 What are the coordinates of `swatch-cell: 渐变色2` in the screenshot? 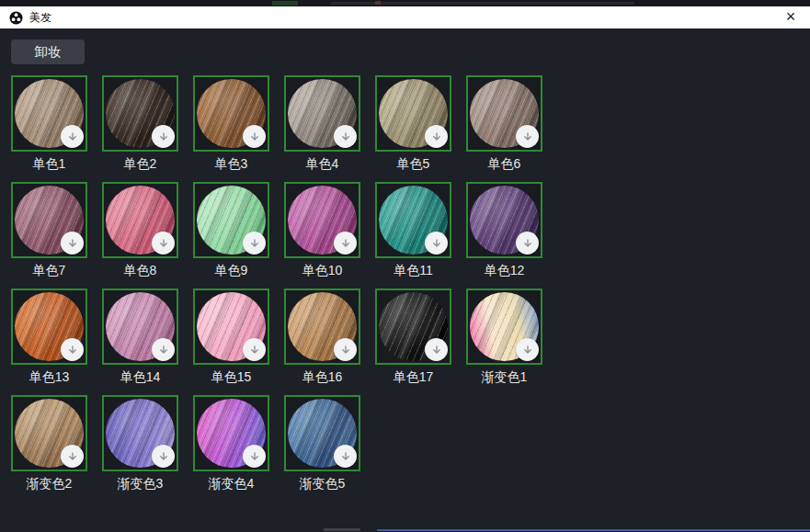 It's located at (50, 443).